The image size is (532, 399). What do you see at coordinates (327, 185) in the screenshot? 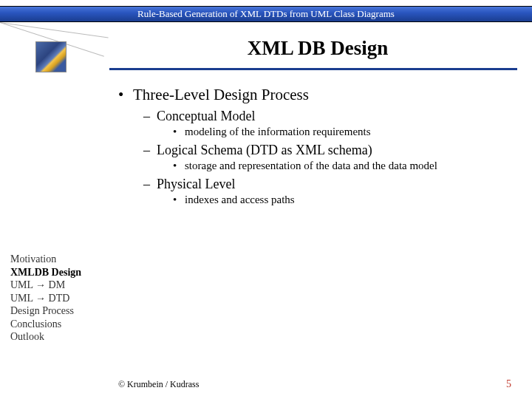
I see `content-item: –Physical Level` at bounding box center [327, 185].